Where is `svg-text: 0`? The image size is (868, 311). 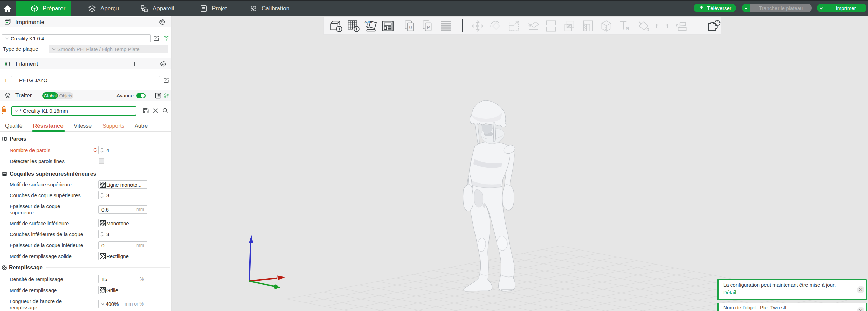
svg-text: 0 is located at coordinates (410, 27).